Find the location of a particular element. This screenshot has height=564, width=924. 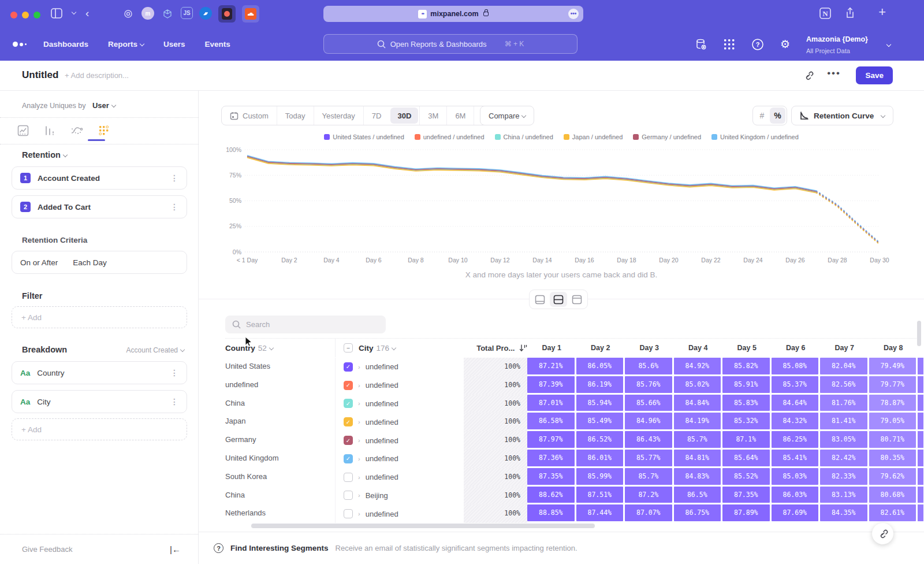

pinned-tabs: m JS is located at coordinates (191, 15).